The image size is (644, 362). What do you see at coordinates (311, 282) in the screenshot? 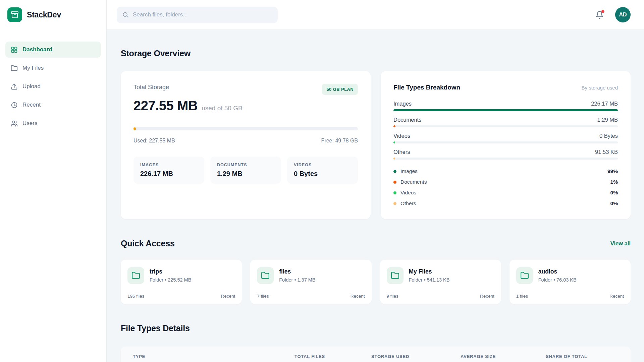
I see `quick-access-card-files: files Folder • 1.37 MB 7 files Recent` at bounding box center [311, 282].